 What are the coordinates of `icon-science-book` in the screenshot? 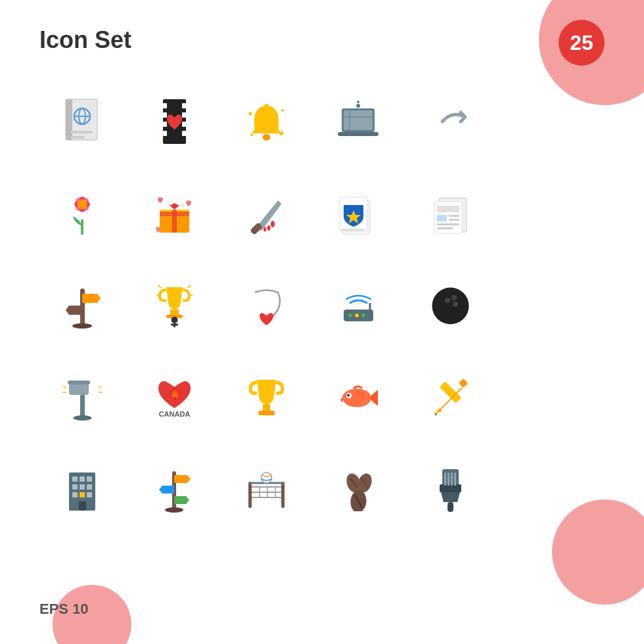 It's located at (82, 122).